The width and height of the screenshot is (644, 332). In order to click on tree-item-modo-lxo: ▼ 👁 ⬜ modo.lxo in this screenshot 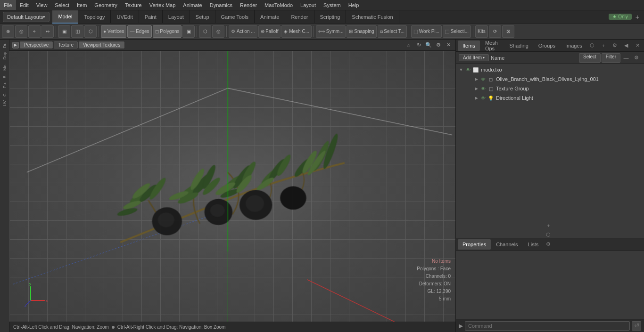, I will do `click(550, 70)`.